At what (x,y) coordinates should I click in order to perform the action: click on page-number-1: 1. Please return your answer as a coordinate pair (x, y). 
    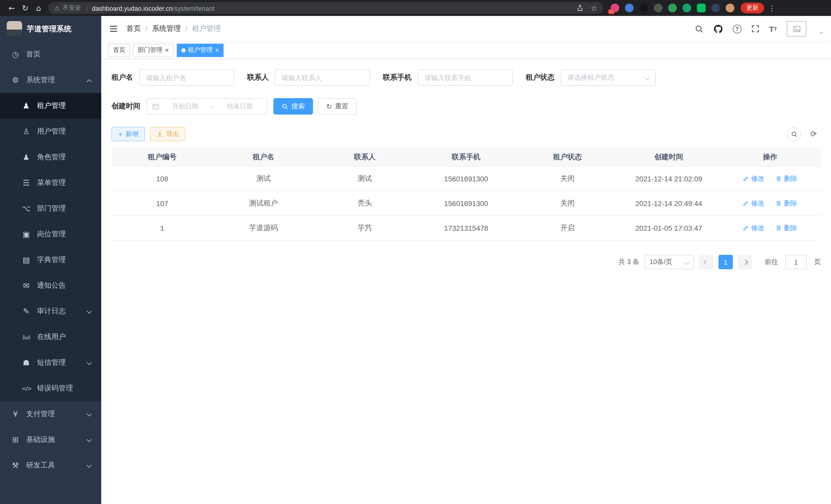
    Looking at the image, I should click on (726, 262).